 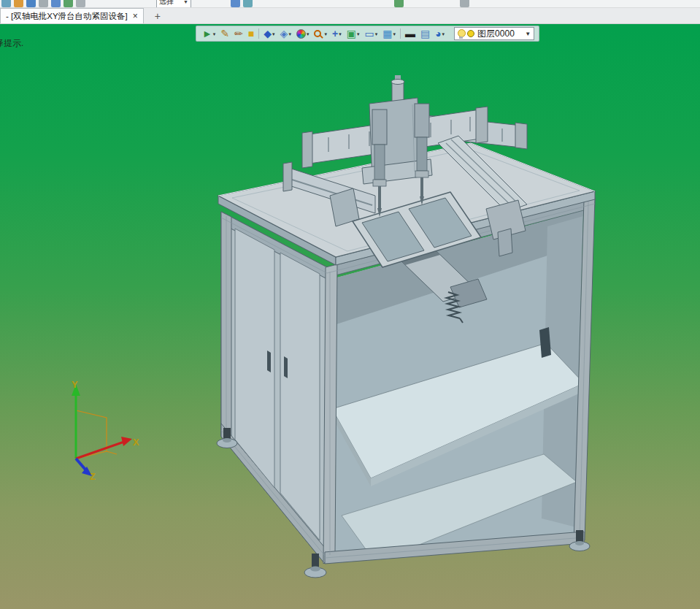 I want to click on door-handle-right, so click(x=286, y=367).